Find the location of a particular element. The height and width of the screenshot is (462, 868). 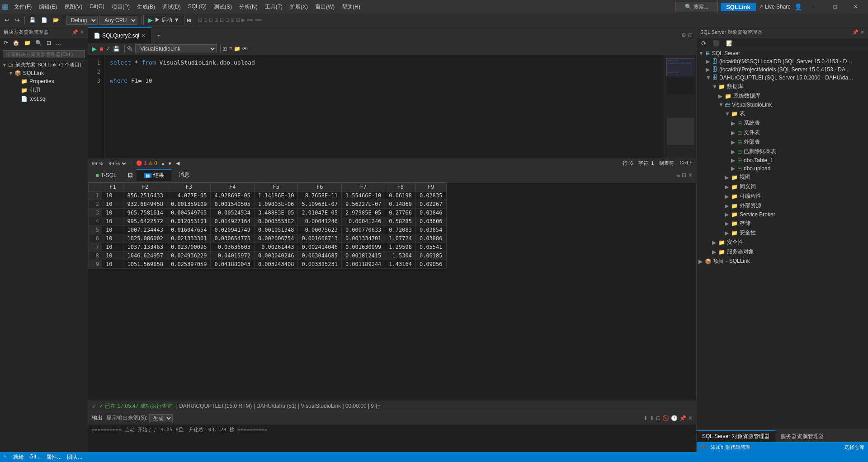

r-tree-sysdb: ▶ 📁 系统数据库 is located at coordinates (782, 96).